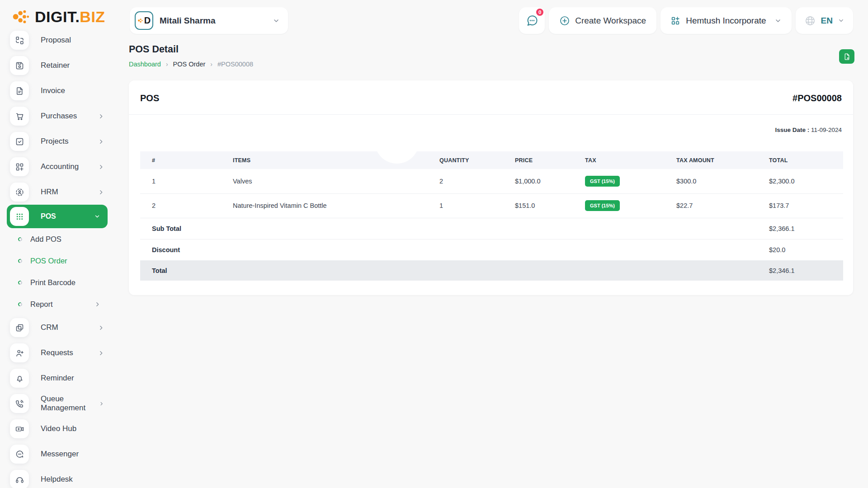 The height and width of the screenshot is (488, 868). I want to click on sidebar-item-label: Messenger, so click(60, 454).